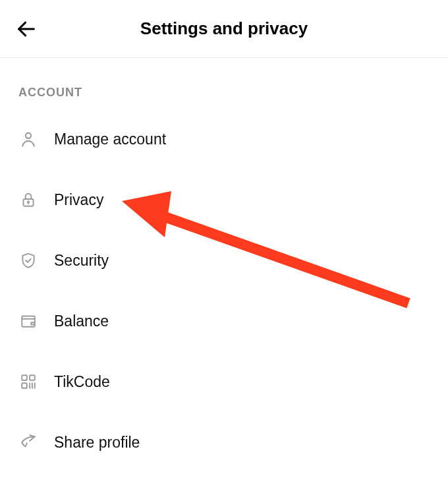 Image resolution: width=448 pixels, height=501 pixels. What do you see at coordinates (82, 322) in the screenshot?
I see `menu-item-label: Balance` at bounding box center [82, 322].